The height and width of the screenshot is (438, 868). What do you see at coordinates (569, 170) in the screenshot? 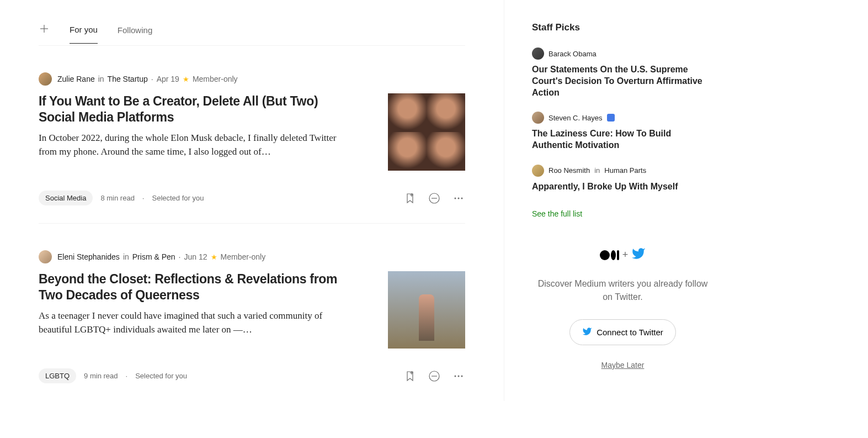
I see `pick-author-name: Roo Nesmith` at bounding box center [569, 170].